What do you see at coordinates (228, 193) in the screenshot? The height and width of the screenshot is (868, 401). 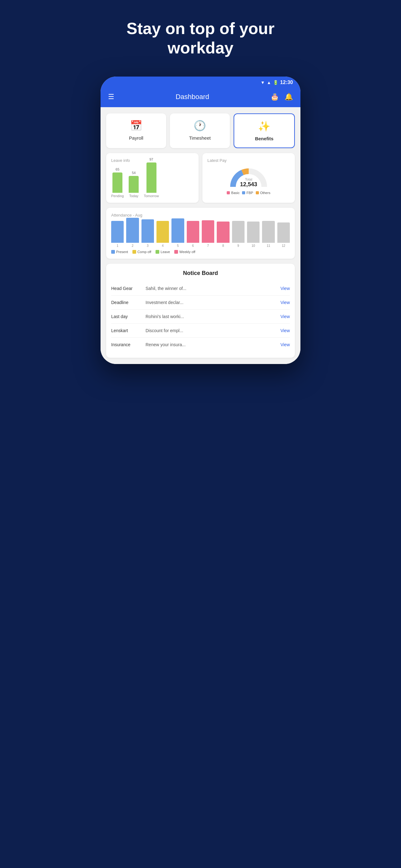 I see `legend-basic-dot` at bounding box center [228, 193].